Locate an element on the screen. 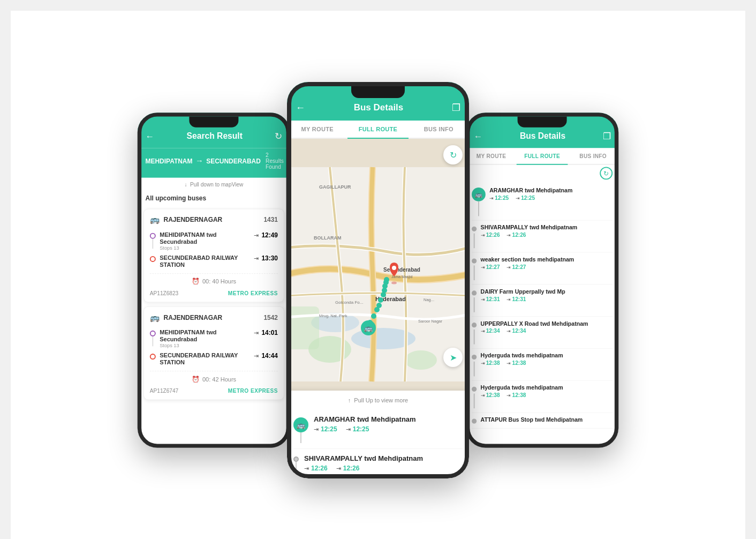  bus-card-1: 🚌 RAJENDERNAGAR 1431 MEHIDIPATNAM twd Se… is located at coordinates (214, 256).